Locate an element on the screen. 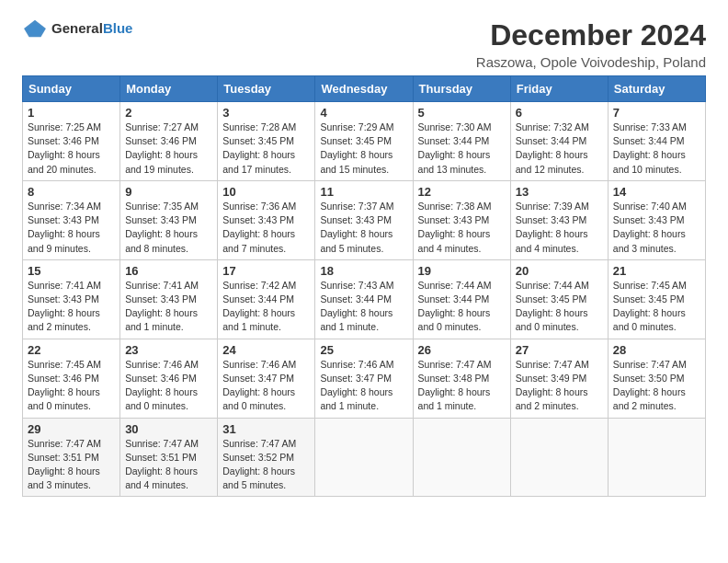 The height and width of the screenshot is (563, 728). subtitle: Raszowa, Opole Voivodeship, Poland is located at coordinates (591, 63).